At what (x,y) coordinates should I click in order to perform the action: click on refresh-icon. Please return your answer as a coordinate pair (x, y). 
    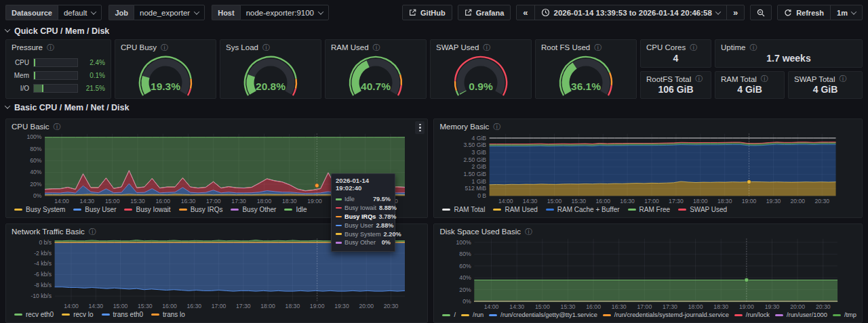
    Looking at the image, I should click on (788, 13).